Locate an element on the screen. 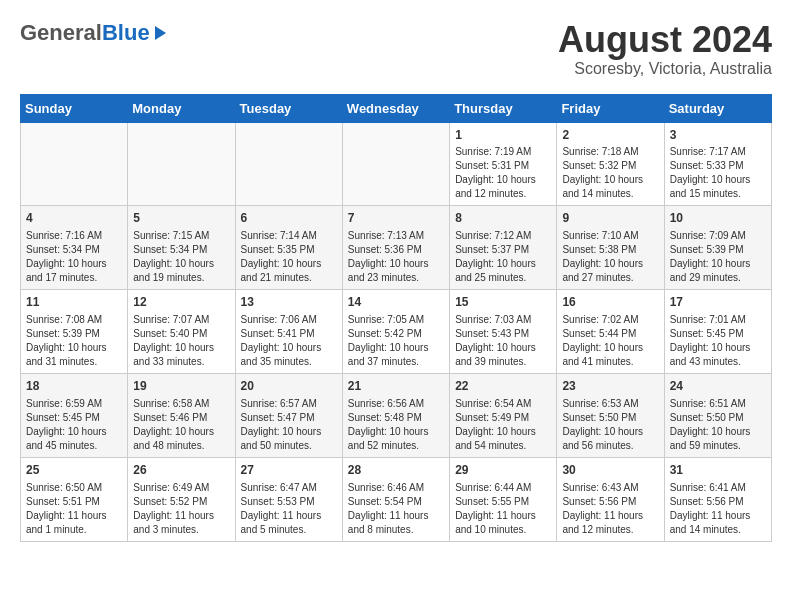 This screenshot has height=612, width=792. calendar-cell: 22Sunrise: 6:54 AMSunset: 5:49 PMDayligh… is located at coordinates (504, 415).